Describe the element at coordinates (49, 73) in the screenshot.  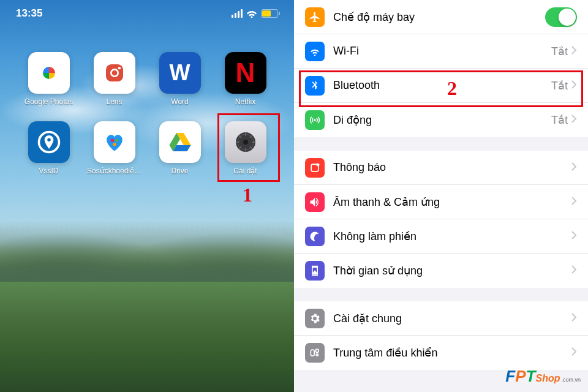
I see `google-photos-icon` at that location.